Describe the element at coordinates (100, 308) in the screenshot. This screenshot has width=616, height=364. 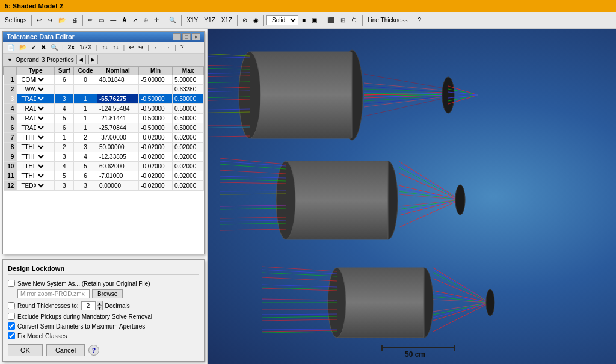
I see `dl-decrement-btn: ▼` at that location.